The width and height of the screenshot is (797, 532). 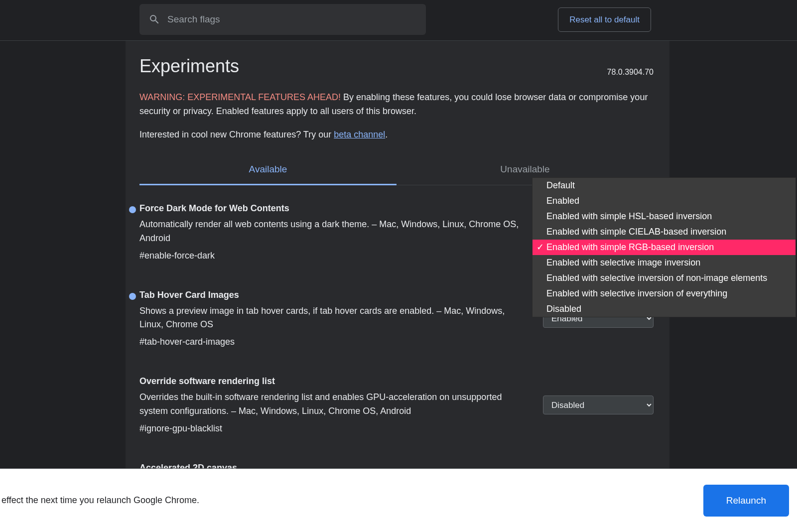 What do you see at coordinates (283, 19) in the screenshot?
I see `search-box` at bounding box center [283, 19].